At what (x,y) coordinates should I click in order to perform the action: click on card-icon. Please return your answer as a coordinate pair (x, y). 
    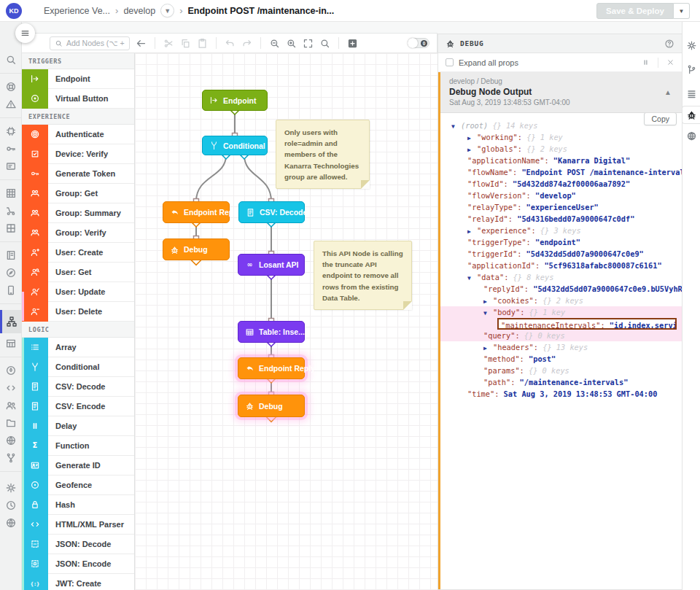
    Looking at the image, I should click on (11, 166).